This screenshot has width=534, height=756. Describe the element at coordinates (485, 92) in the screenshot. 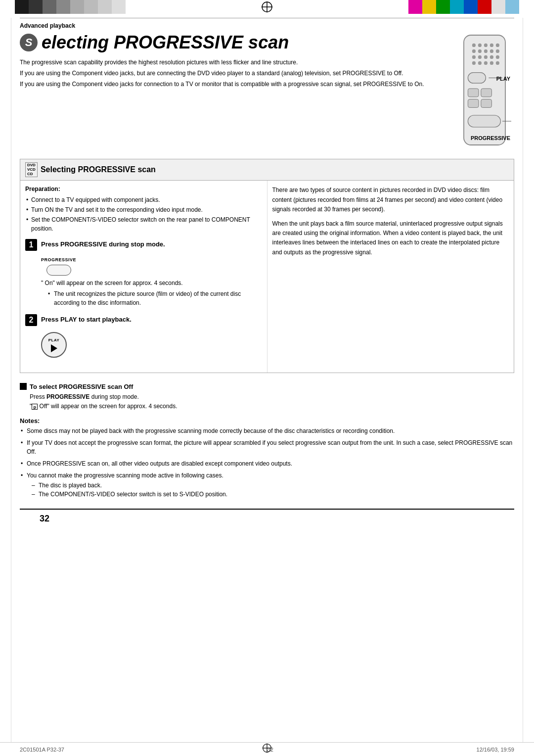

I see `remote-svg` at that location.